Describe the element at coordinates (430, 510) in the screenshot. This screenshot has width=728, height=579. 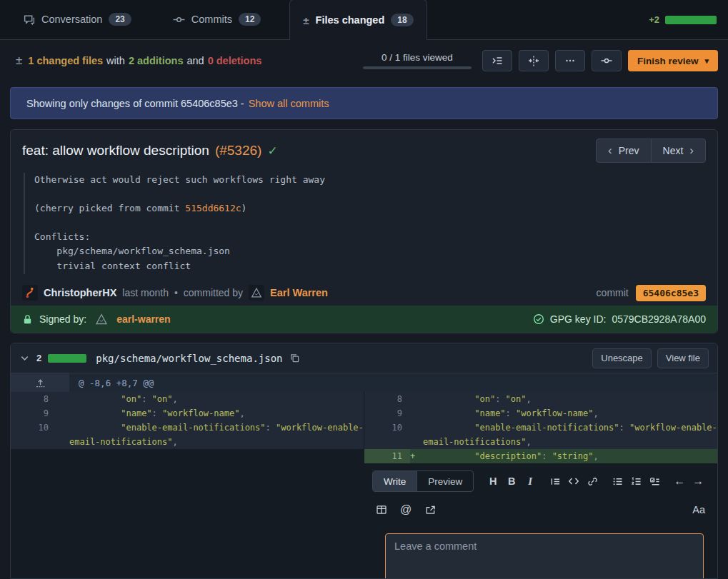
I see `reference-icon` at that location.